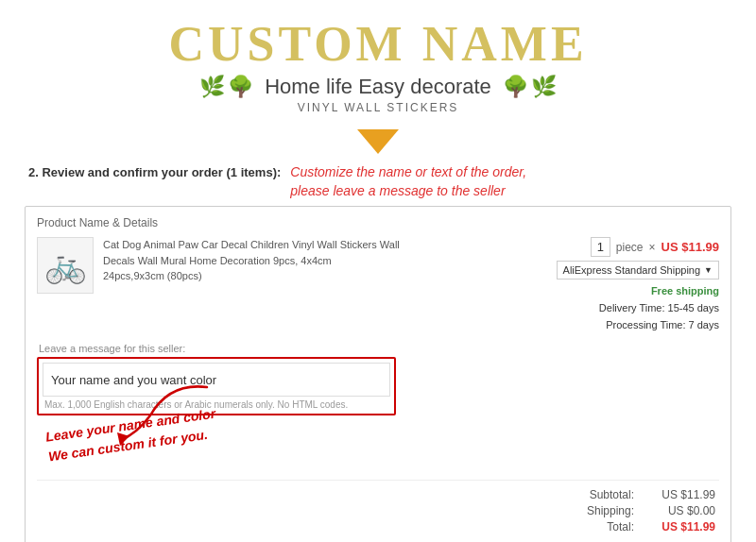 The width and height of the screenshot is (756, 542). I want to click on quantity-display: 1, so click(601, 247).